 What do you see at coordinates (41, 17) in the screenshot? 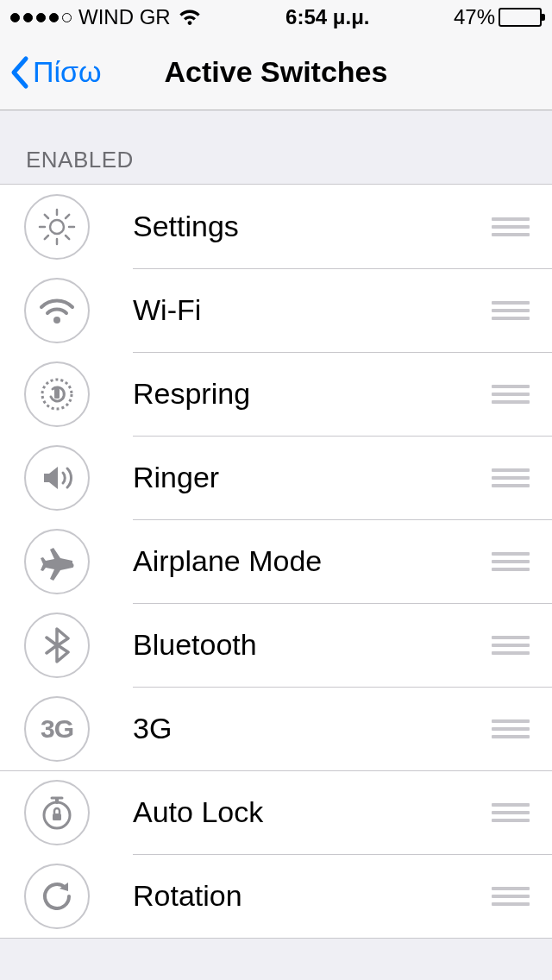
I see `signal-strength-icon` at bounding box center [41, 17].